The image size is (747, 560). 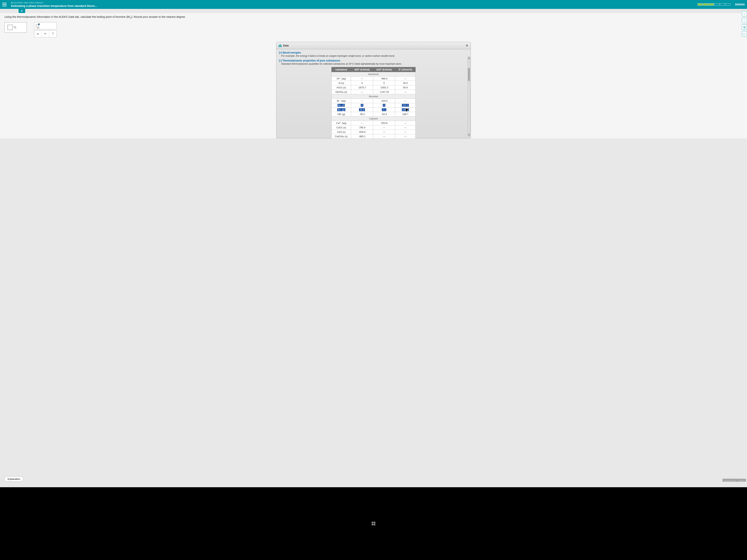 What do you see at coordinates (374, 123) in the screenshot?
I see `table-row: Ca²⁺ (aq)----553.6---` at bounding box center [374, 123].